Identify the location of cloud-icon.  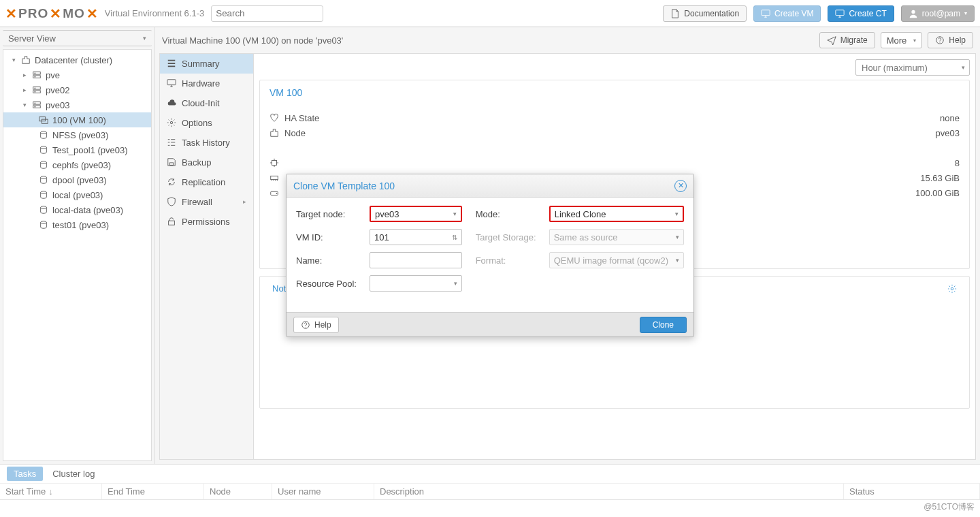
(172, 103).